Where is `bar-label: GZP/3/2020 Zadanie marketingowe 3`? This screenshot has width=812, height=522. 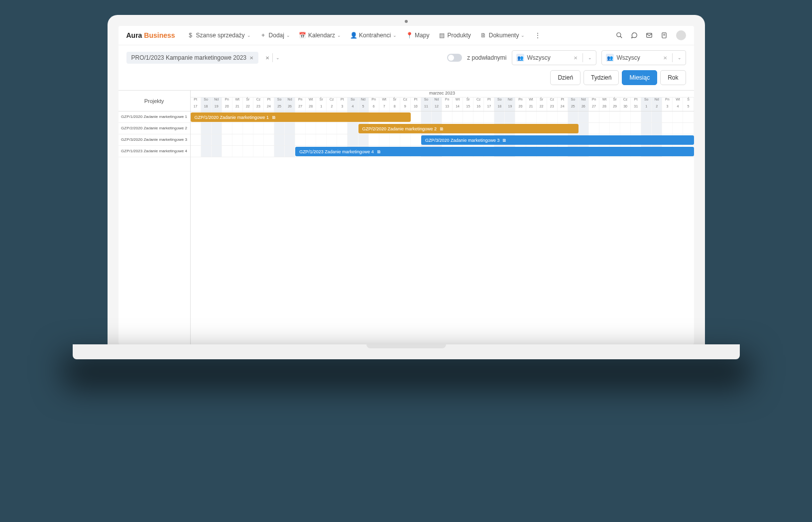 bar-label: GZP/3/2020 Zadanie marketingowe 3 is located at coordinates (463, 140).